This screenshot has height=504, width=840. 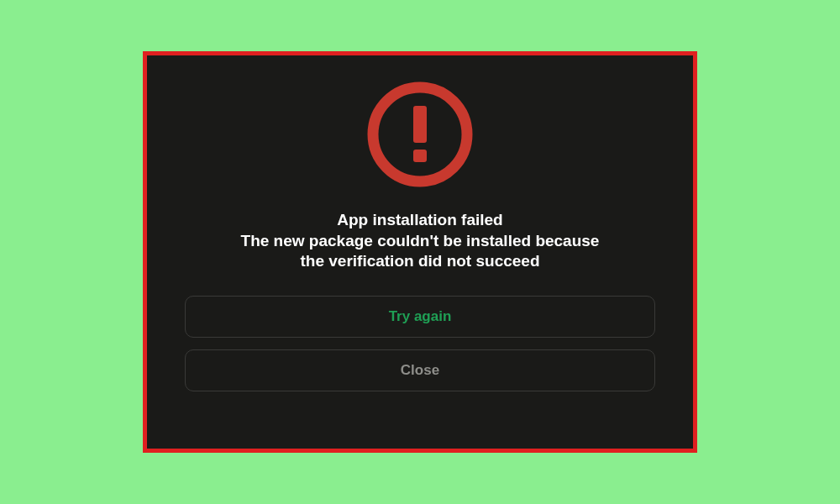 What do you see at coordinates (420, 344) in the screenshot?
I see `button-group: Try again Close` at bounding box center [420, 344].